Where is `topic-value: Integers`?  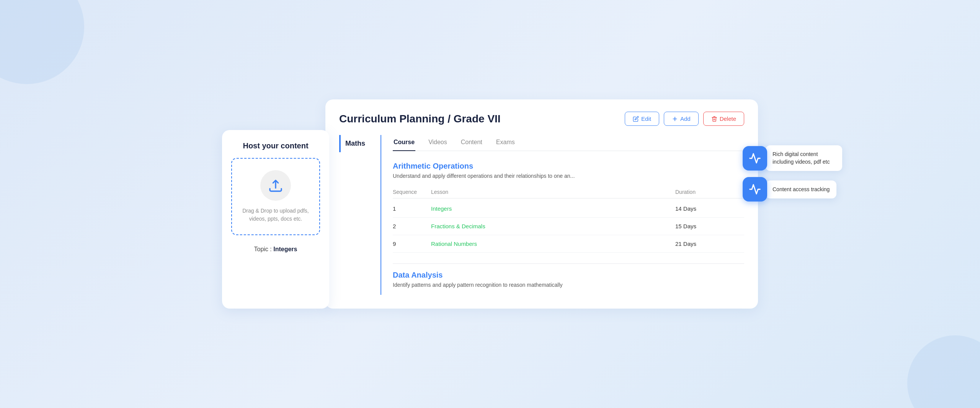 topic-value: Integers is located at coordinates (285, 249).